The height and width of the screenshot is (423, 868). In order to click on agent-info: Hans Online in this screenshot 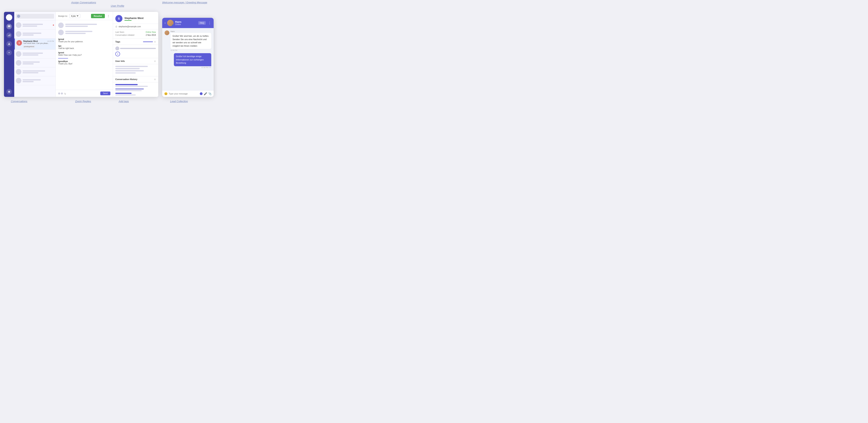, I will do `click(186, 23)`.